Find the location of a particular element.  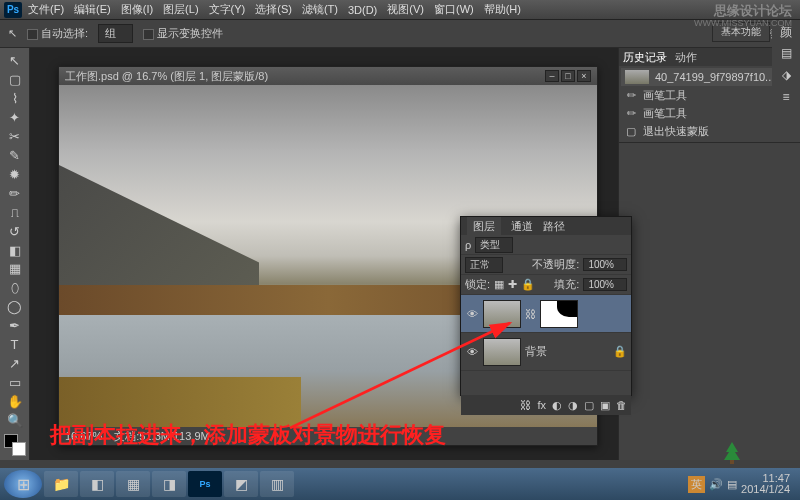

ps-logo: Ps is located at coordinates (13, 10).